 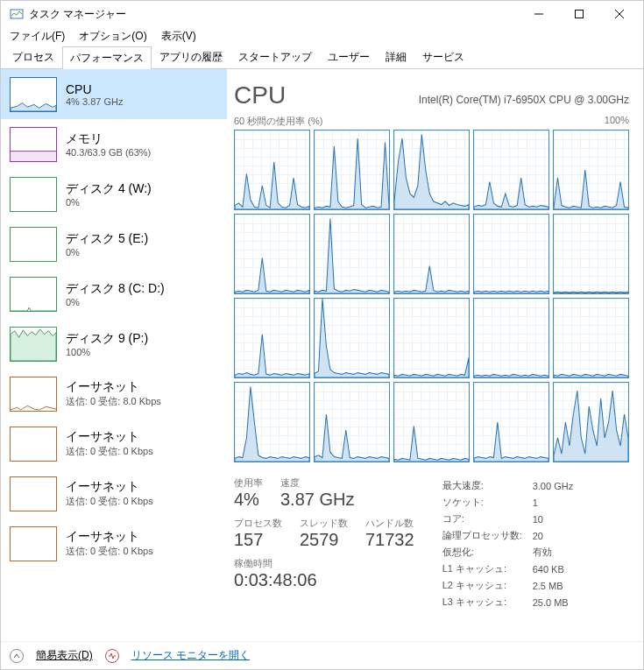 I want to click on sidebar-item-2: ディスク 4 (W:) 0%, so click(x=114, y=194).